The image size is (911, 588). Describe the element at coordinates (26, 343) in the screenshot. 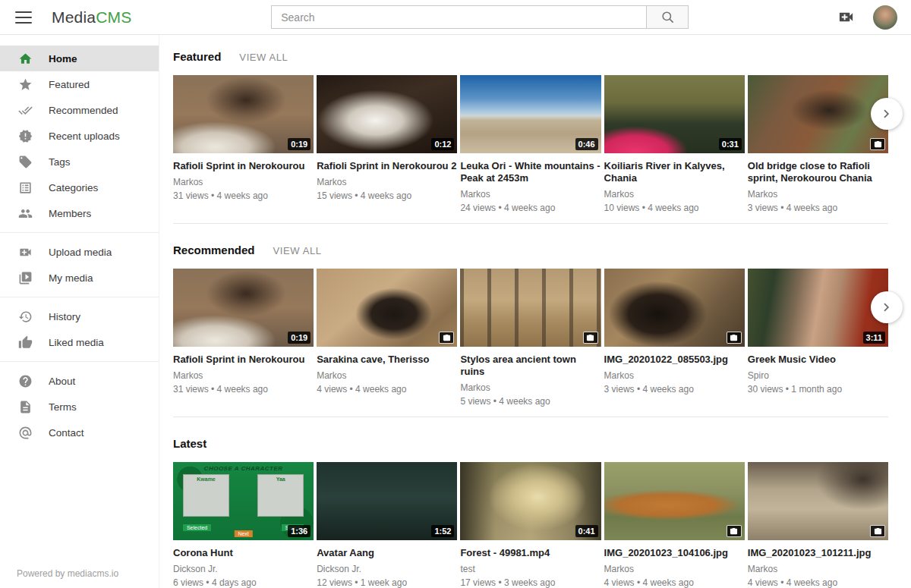

I see `thumb-up-icon` at that location.